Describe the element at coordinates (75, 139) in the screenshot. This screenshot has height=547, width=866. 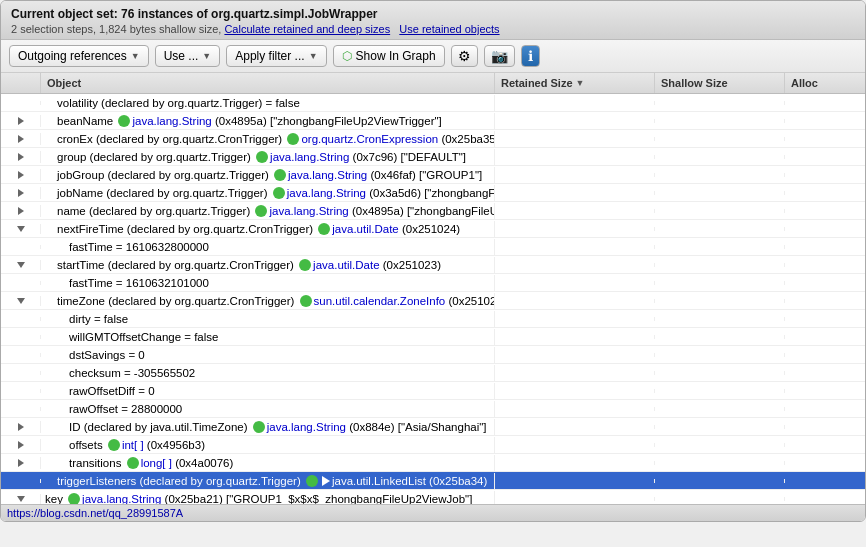
I see `field-name: cronEx` at that location.